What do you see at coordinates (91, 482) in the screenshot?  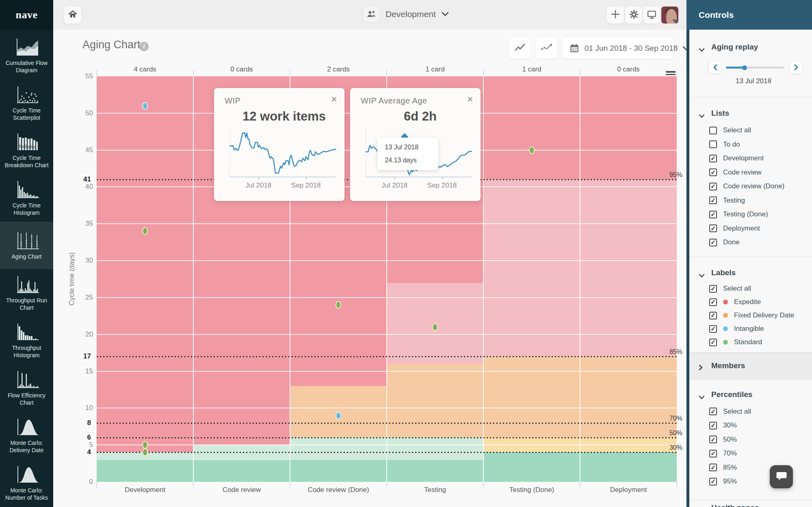 I see `y-axis-tick: 0` at bounding box center [91, 482].